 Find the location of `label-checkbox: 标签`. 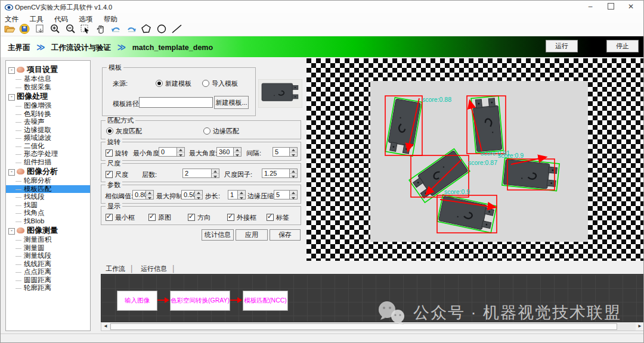

label-checkbox: 标签 is located at coordinates (278, 218).